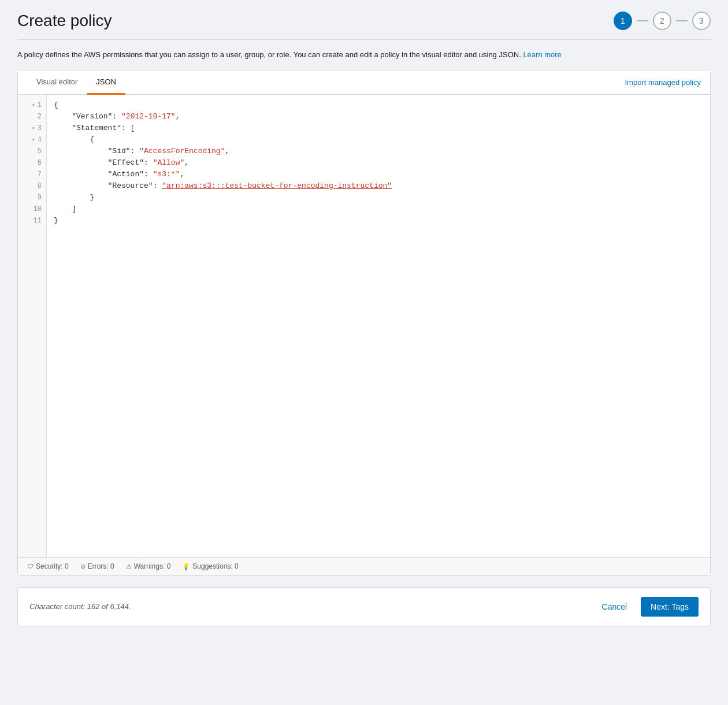 This screenshot has height=705, width=728. Describe the element at coordinates (97, 566) in the screenshot. I see `errors-status: Errors: 0` at that location.